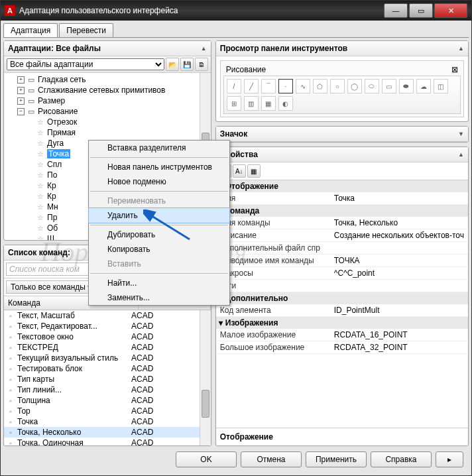 Image resolution: width=472 pixels, height=476 pixels. Describe the element at coordinates (461, 134) in the screenshot. I see `expand-icon: ▼` at that location.